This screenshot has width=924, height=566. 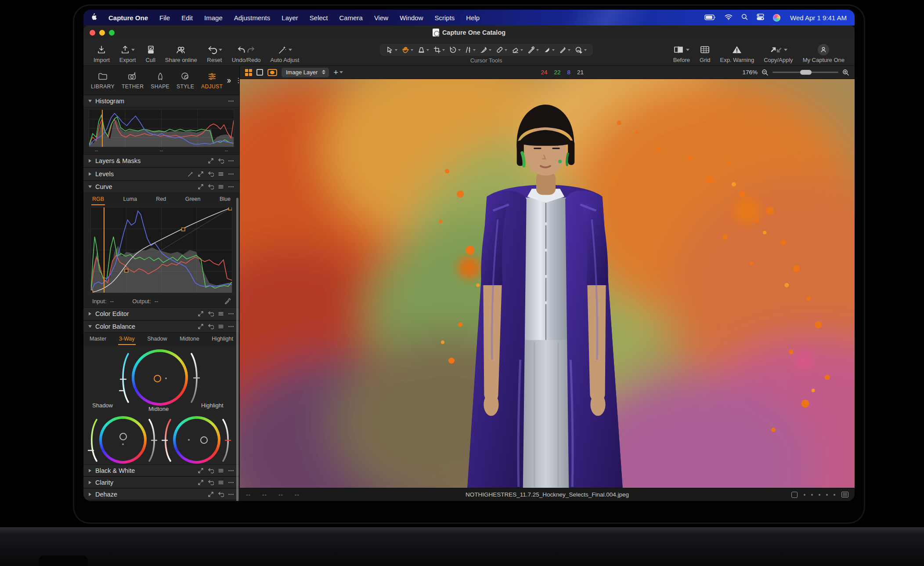 What do you see at coordinates (502, 50) in the screenshot?
I see `heal-tool` at bounding box center [502, 50].